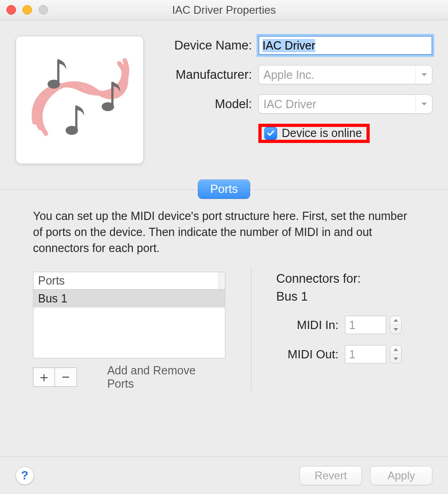  I want to click on connectors-section: Connectors for: Bus 1 MIDI In: MIDI Out:, so click(345, 331).